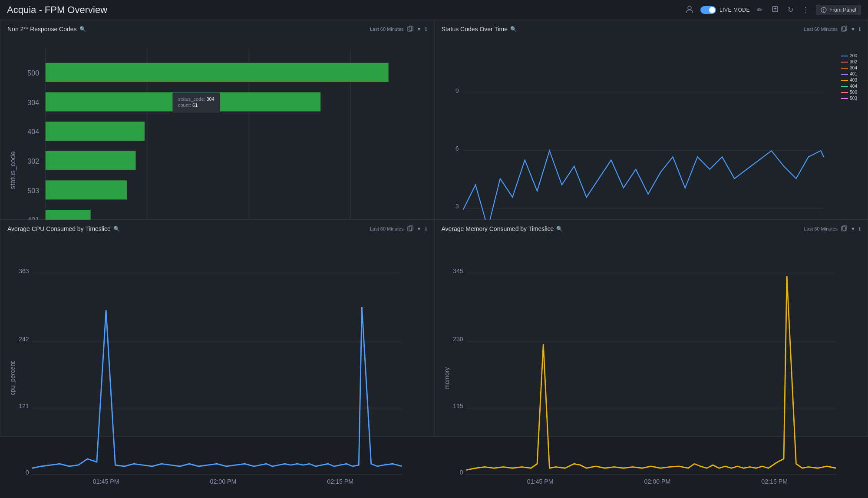  What do you see at coordinates (513, 29) in the screenshot?
I see `panel2-search-icon: 🔍` at bounding box center [513, 29].